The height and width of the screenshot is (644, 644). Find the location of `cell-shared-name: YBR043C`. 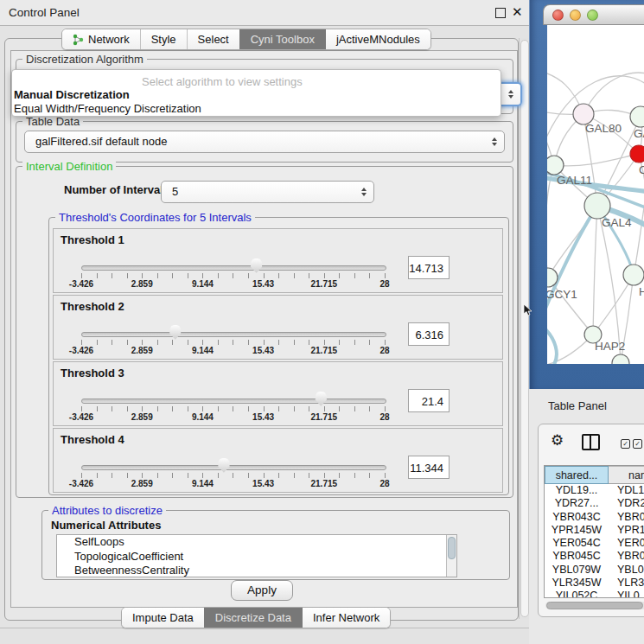

cell-shared-name: YBR043C is located at coordinates (577, 517).